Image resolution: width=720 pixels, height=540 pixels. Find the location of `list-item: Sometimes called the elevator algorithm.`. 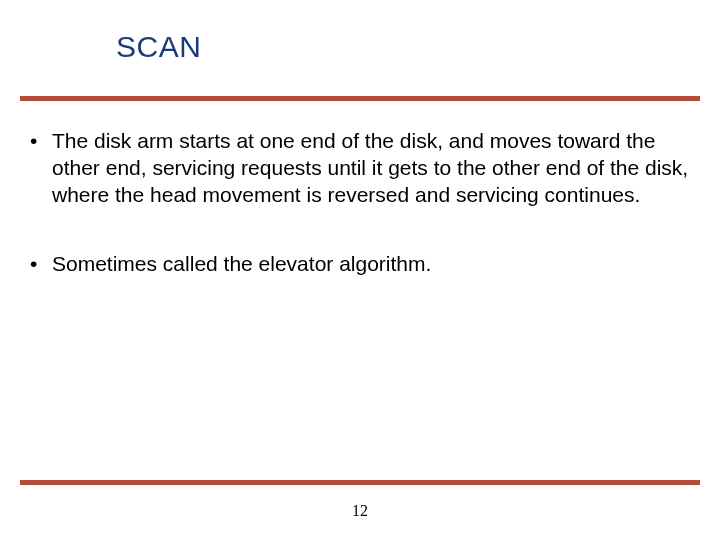

list-item: Sometimes called the elevator algorithm. is located at coordinates (360, 264).